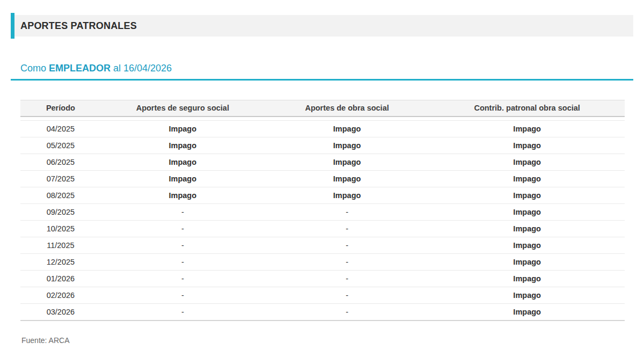 The height and width of the screenshot is (357, 644). I want to click on subtitle: Como EMPLEADOR al 16/04/2026, so click(322, 71).